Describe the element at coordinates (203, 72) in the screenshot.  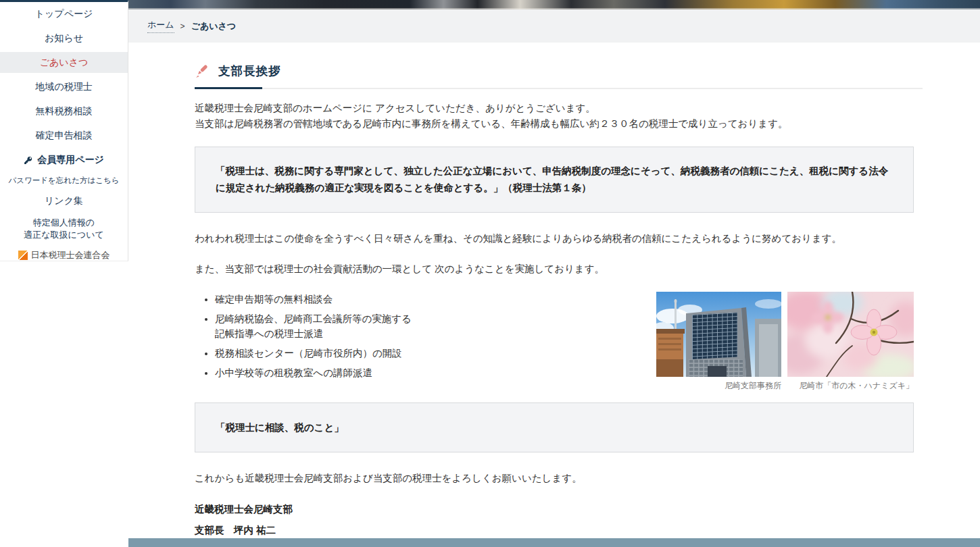
I see `pen-icon` at that location.